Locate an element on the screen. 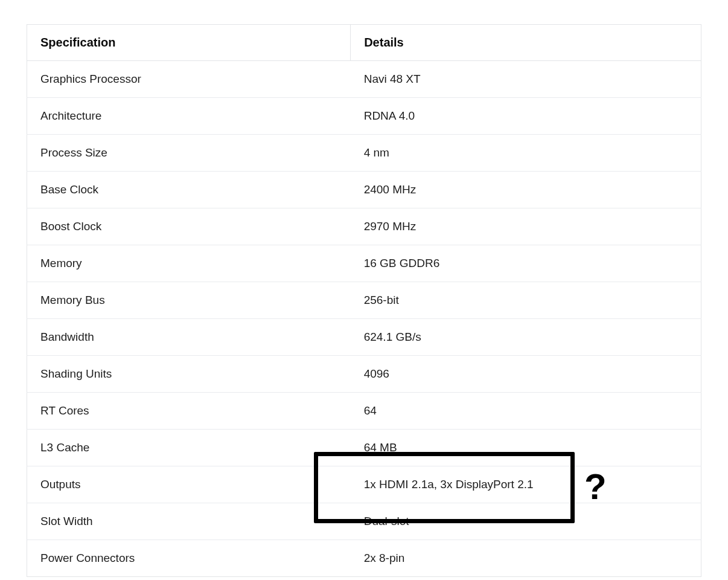 The height and width of the screenshot is (580, 728). spec-label: Memory is located at coordinates (189, 263).